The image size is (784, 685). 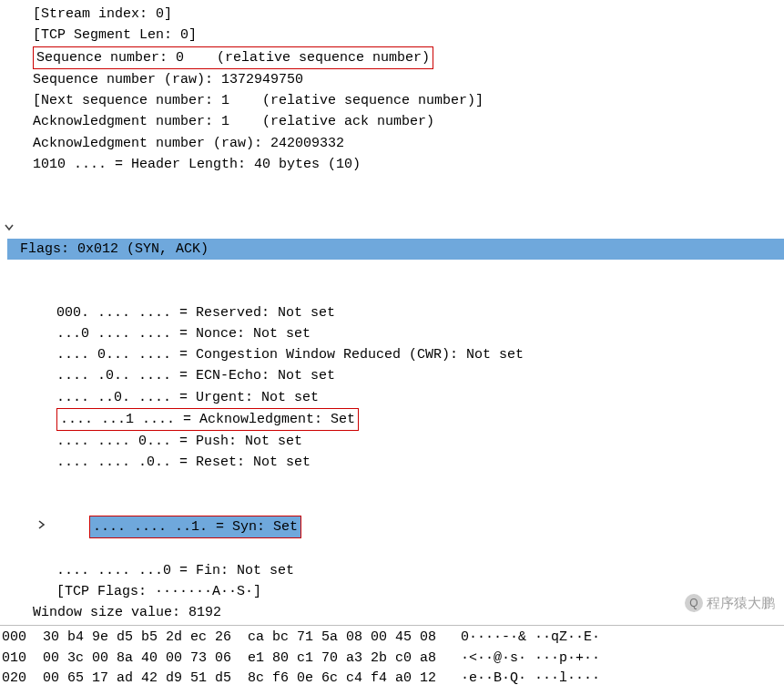 What do you see at coordinates (392, 164) in the screenshot?
I see `field-header-length: 1010 .... = Header Length: 40 bytes (10)` at bounding box center [392, 164].